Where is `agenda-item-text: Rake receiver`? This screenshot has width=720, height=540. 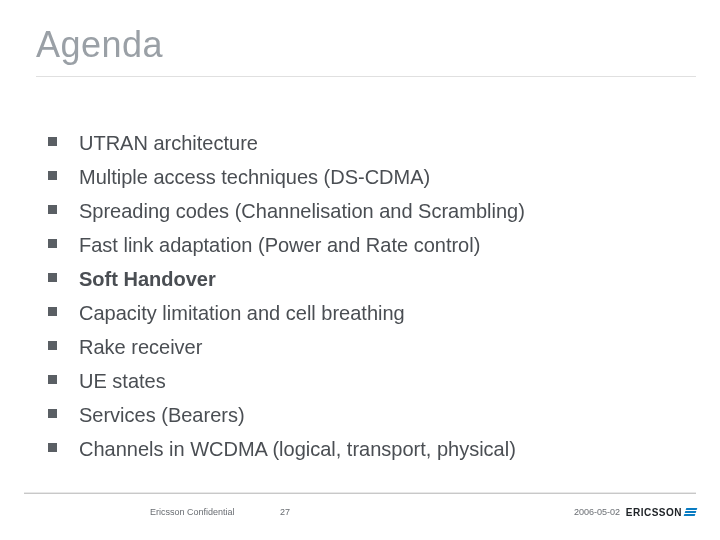 agenda-item-text: Rake receiver is located at coordinates (140, 347).